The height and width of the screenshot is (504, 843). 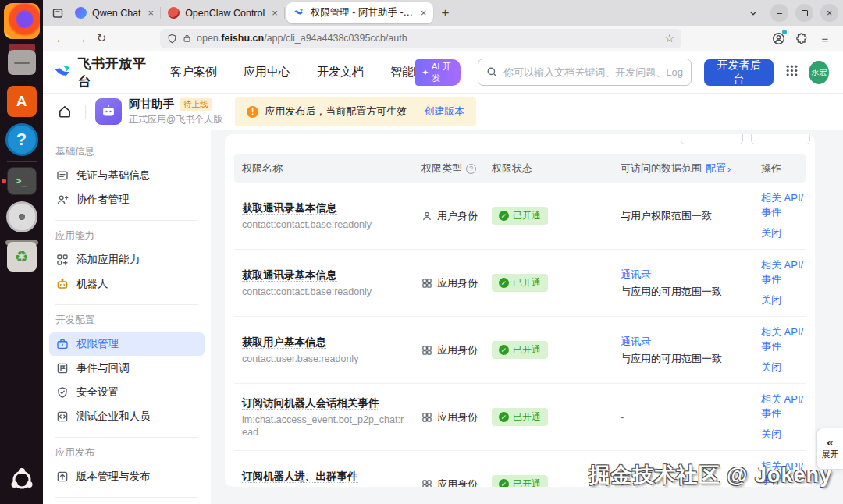 What do you see at coordinates (444, 112) in the screenshot?
I see `create-version-link: 创建版本` at bounding box center [444, 112].